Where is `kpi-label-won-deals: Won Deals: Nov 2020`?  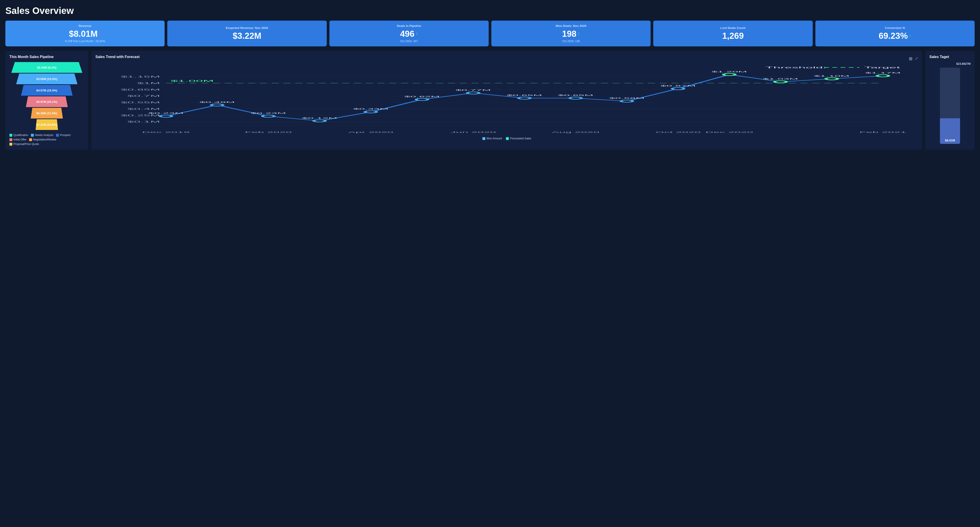 kpi-label-won-deals: Won Deals: Nov 2020 is located at coordinates (571, 26).